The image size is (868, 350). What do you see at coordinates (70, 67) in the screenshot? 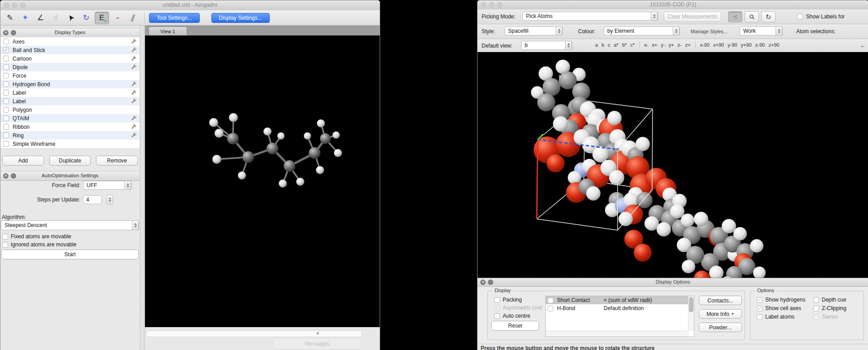
I see `display-type-row-dipole: Dipole` at bounding box center [70, 67].